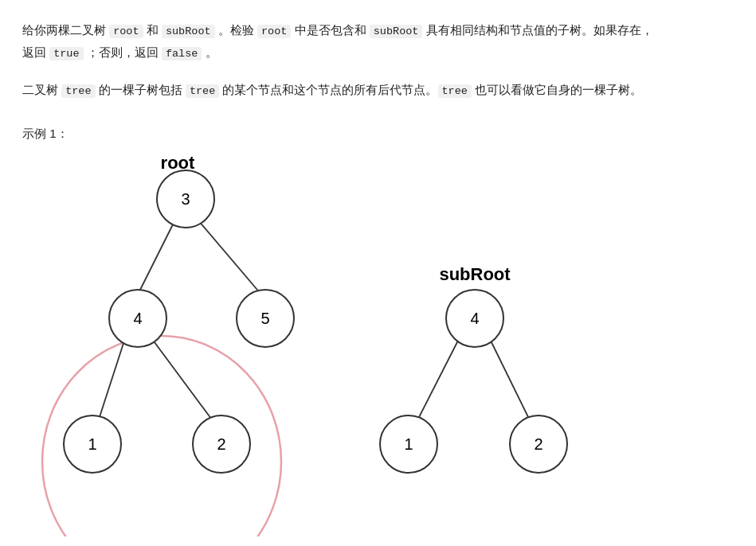 This screenshot has width=756, height=546. What do you see at coordinates (539, 444) in the screenshot?
I see `subroot-node-2-val: 2` at bounding box center [539, 444].